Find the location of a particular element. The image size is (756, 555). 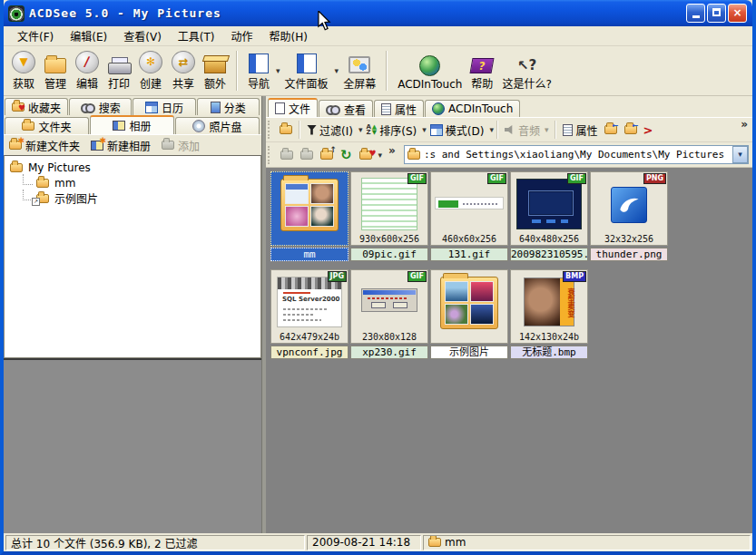

file-panes-button: 文件面板 is located at coordinates (307, 71).